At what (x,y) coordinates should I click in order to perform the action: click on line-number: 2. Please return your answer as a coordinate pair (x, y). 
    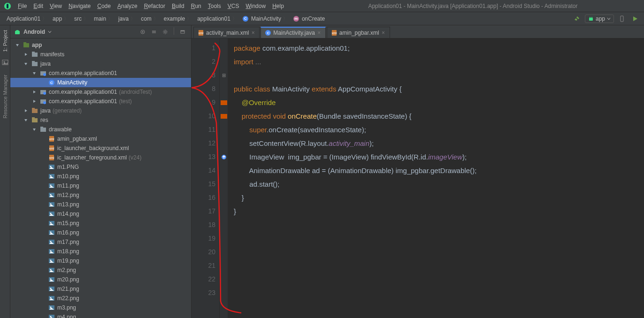
    Looking at the image, I should click on (204, 62).